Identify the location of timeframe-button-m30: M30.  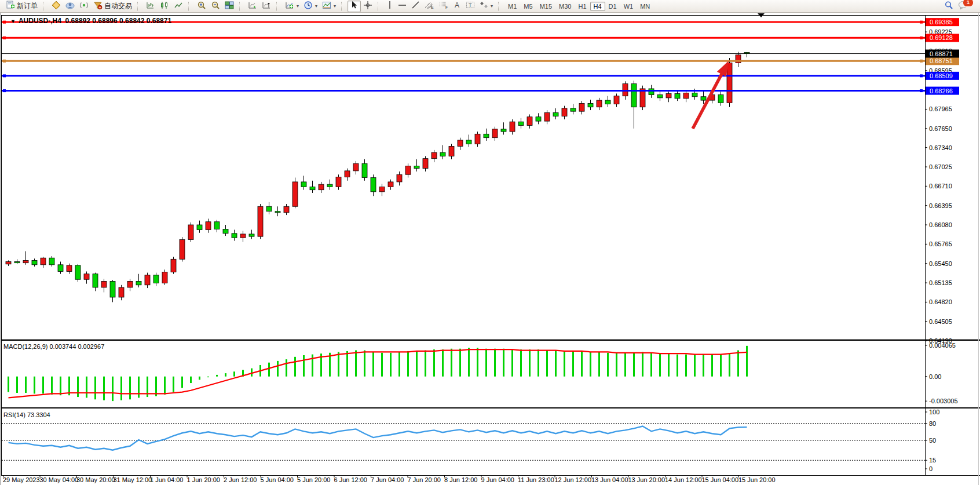
(565, 6).